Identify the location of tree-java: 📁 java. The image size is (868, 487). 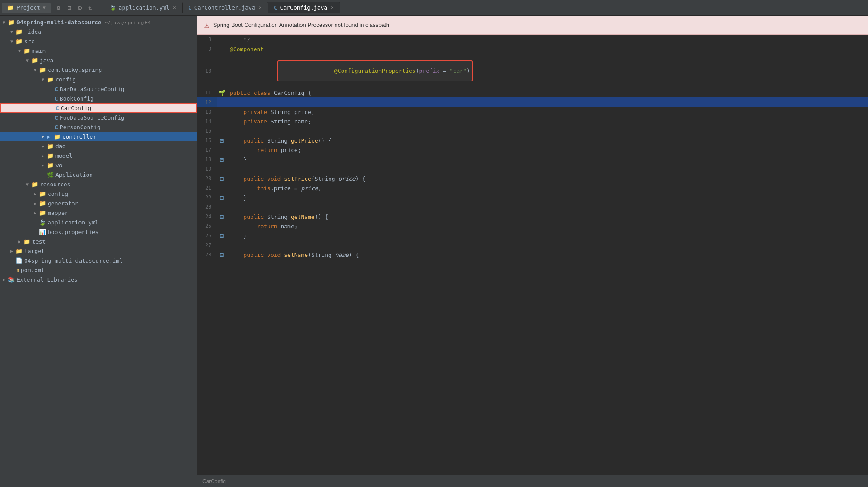
(98, 60).